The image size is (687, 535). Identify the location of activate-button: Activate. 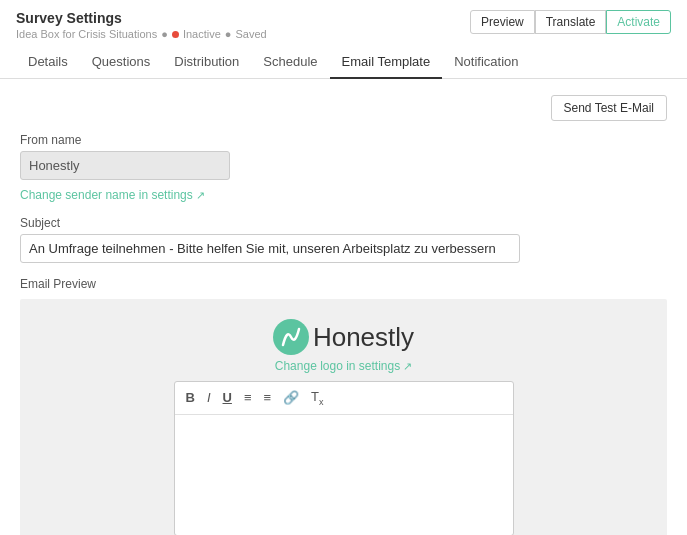
(638, 22).